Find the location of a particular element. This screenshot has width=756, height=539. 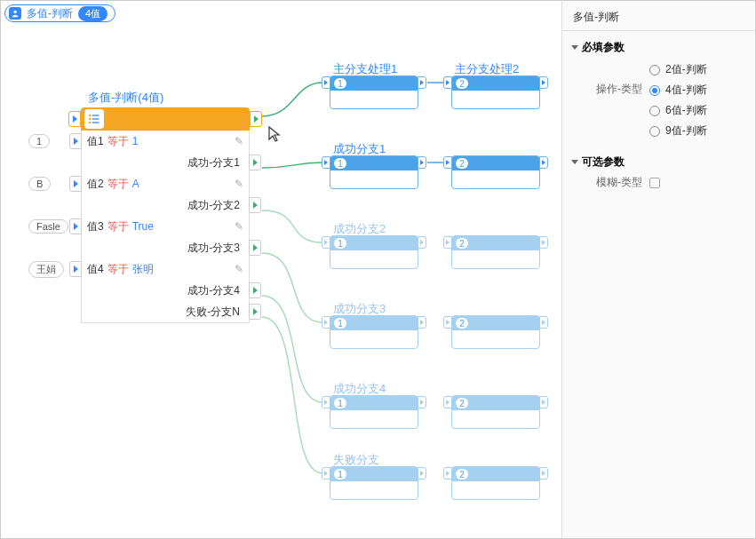

radio-label: 4值-判断 is located at coordinates (686, 91).